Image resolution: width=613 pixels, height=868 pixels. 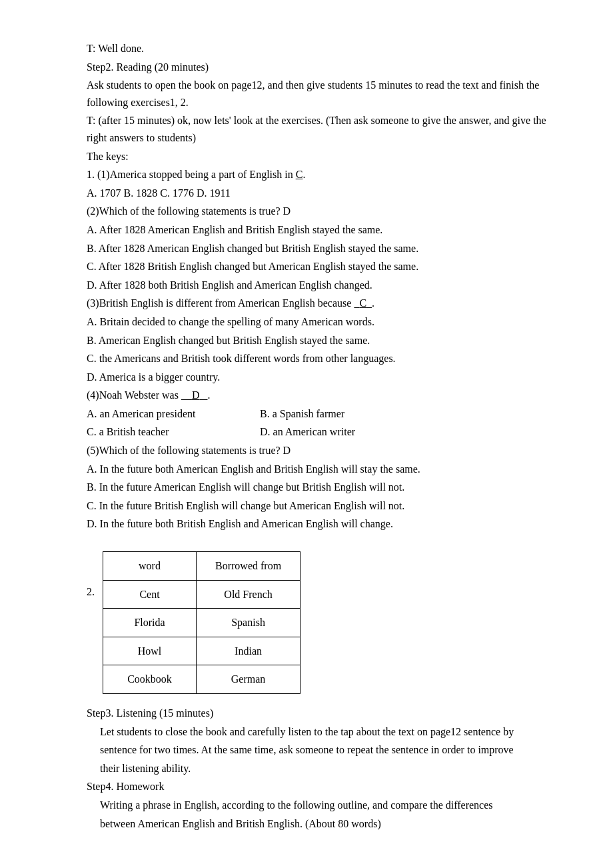 What do you see at coordinates (300, 175) in the screenshot?
I see `q1-answer: C` at bounding box center [300, 175].